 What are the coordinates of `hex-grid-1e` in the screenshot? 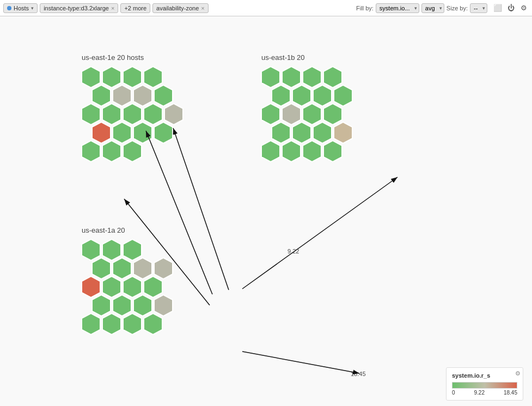 It's located at (132, 114).